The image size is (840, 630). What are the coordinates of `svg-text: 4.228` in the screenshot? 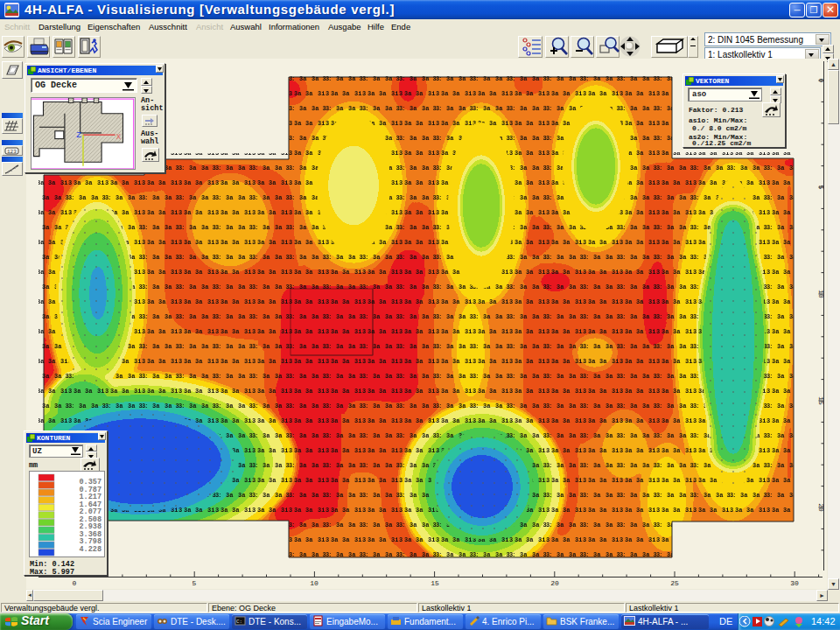 It's located at (90, 550).